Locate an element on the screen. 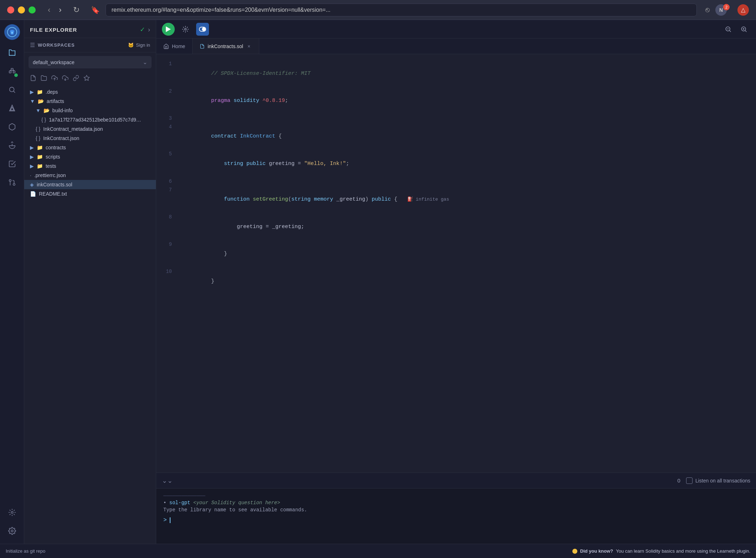 The height and width of the screenshot is (558, 756). back-button: ‹ is located at coordinates (49, 10).